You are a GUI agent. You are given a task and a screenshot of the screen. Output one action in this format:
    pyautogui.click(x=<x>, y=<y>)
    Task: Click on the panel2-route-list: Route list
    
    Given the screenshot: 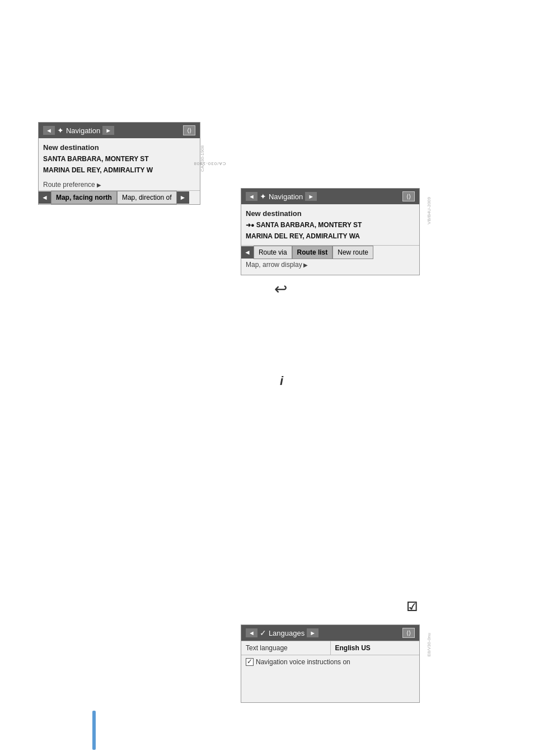 What is the action you would take?
    pyautogui.click(x=312, y=252)
    